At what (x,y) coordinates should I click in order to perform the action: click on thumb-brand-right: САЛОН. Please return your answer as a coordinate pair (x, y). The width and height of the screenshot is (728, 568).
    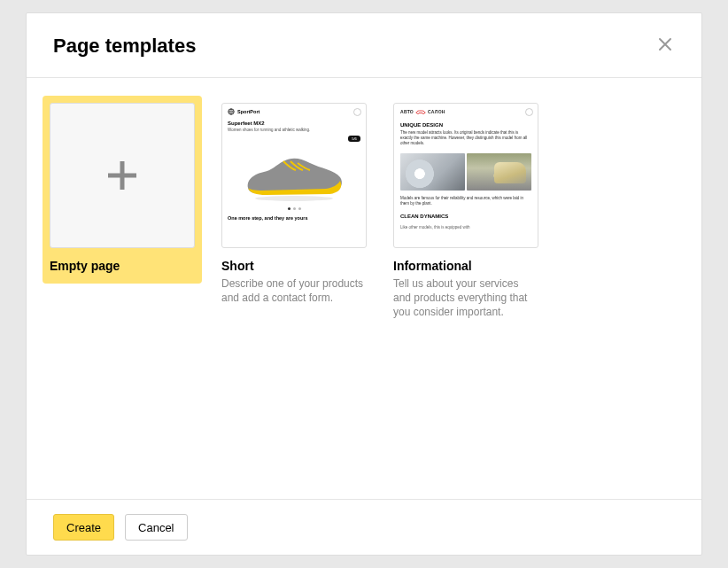
    Looking at the image, I should click on (437, 112).